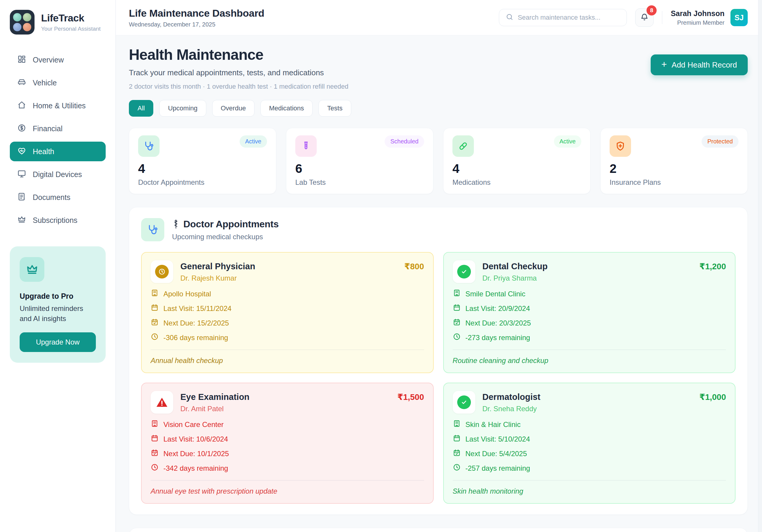 Image resolution: width=762 pixels, height=532 pixels. Describe the element at coordinates (289, 278) in the screenshot. I see `appointment-doctor: Dr. Rajesh Kumar` at that location.